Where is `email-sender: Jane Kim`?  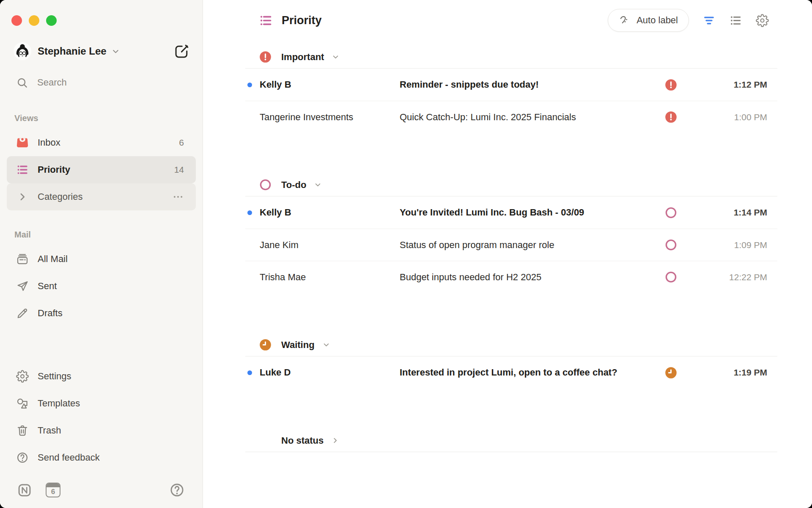 email-sender: Jane Kim is located at coordinates (330, 245).